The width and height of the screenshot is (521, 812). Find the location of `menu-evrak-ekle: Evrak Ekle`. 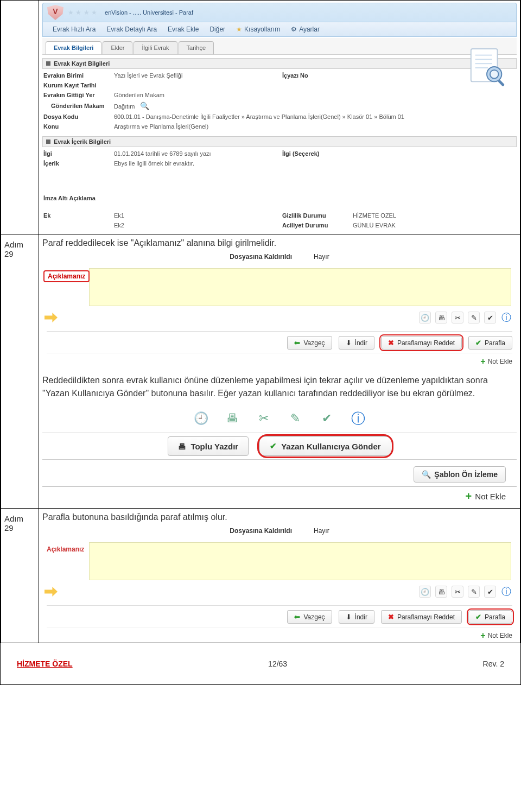

menu-evrak-ekle: Evrak Ekle is located at coordinates (183, 29).